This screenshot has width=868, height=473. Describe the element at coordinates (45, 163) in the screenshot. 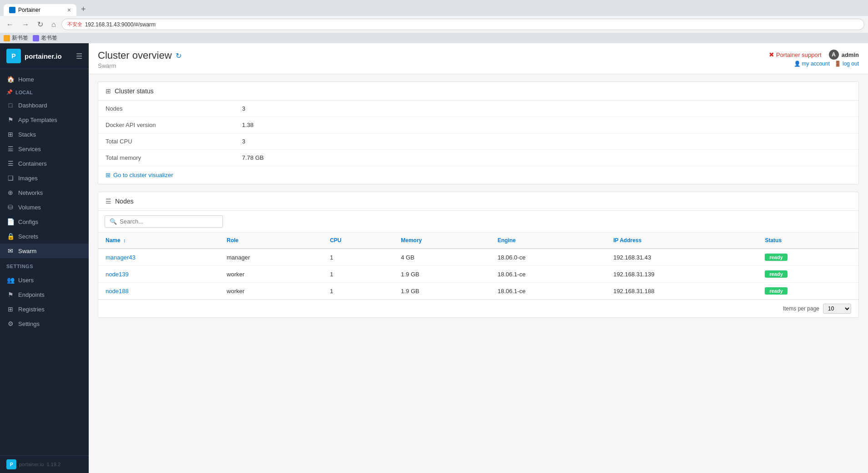

I see `sidebar-item-containers: ☰ Containers` at that location.